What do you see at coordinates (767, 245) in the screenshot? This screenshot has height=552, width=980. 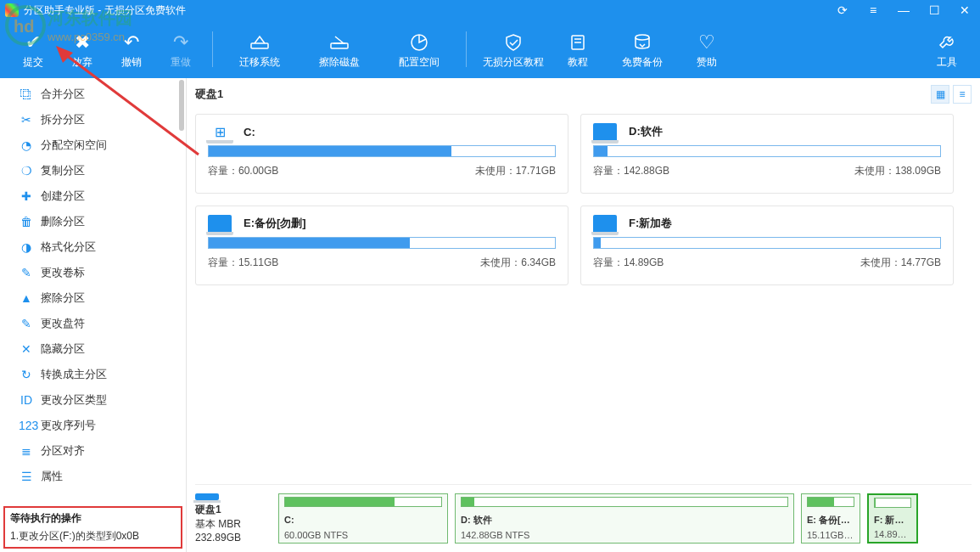 I see `partition-card: F:新加卷 容量：14.89GB 未使用：14.77GB` at bounding box center [767, 245].